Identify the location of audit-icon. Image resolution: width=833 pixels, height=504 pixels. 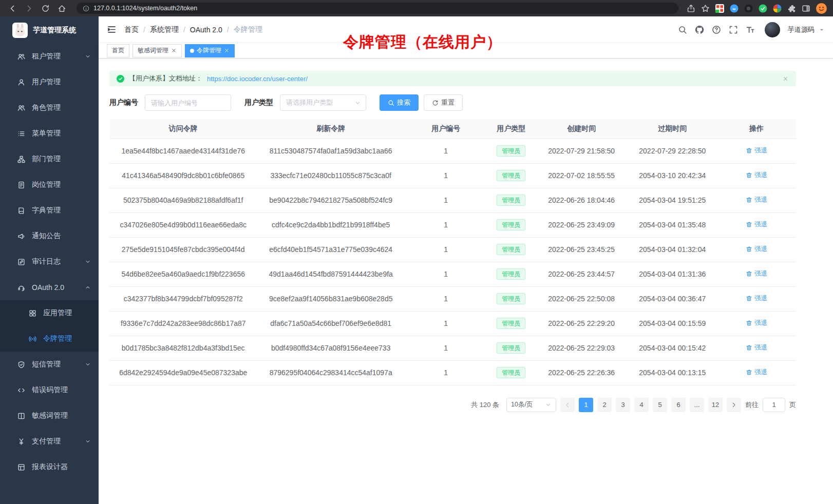
(22, 262).